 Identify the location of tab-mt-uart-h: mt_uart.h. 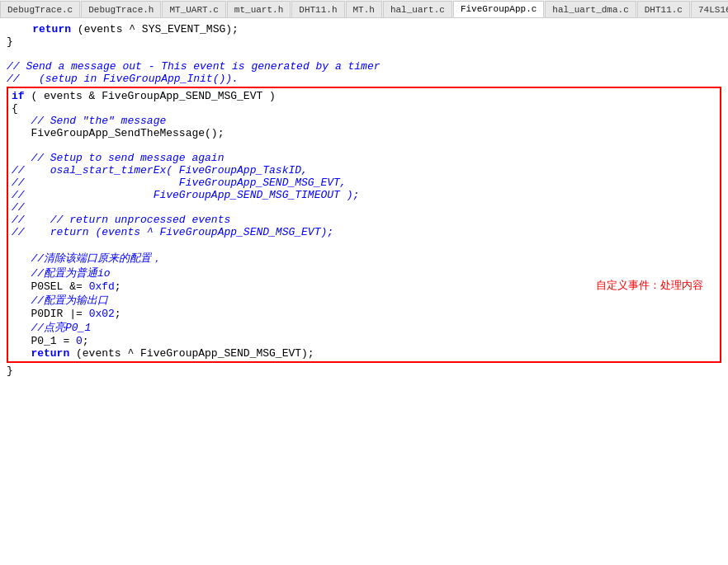
(259, 9).